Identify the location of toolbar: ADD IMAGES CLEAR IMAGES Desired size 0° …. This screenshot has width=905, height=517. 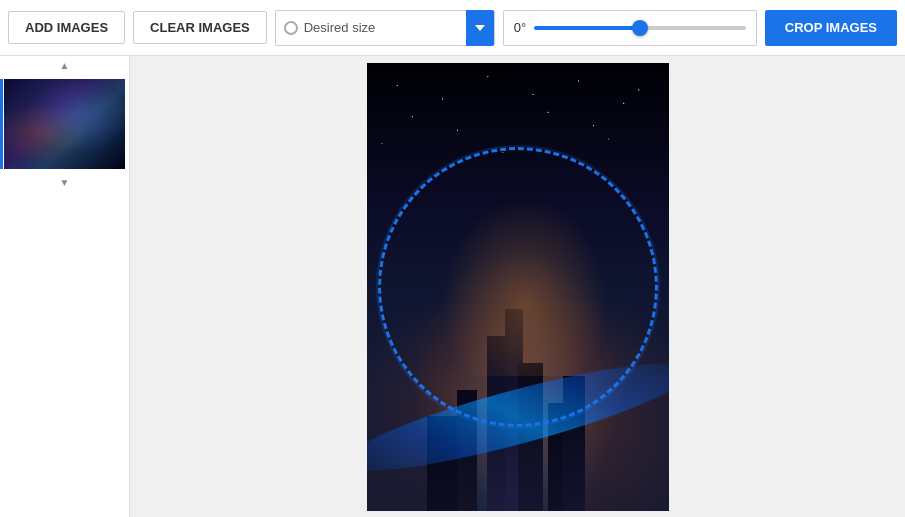
(452, 28).